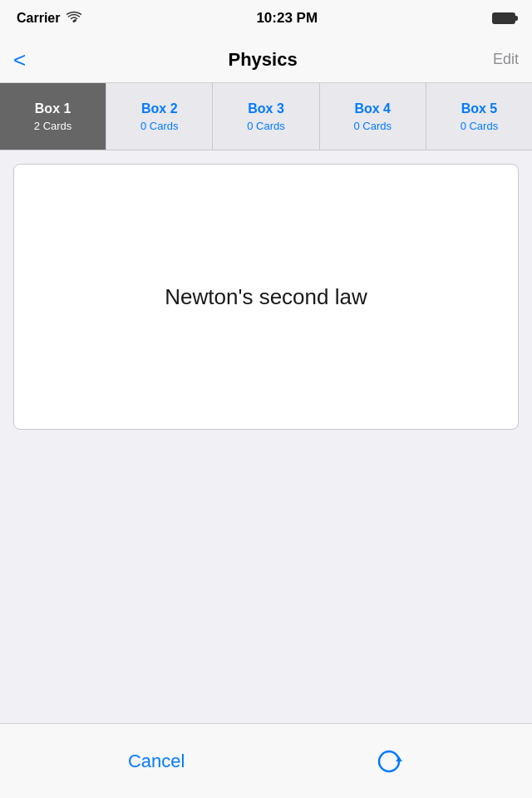  Describe the element at coordinates (480, 109) in the screenshot. I see `box-tab-name-5: Box 5` at that location.